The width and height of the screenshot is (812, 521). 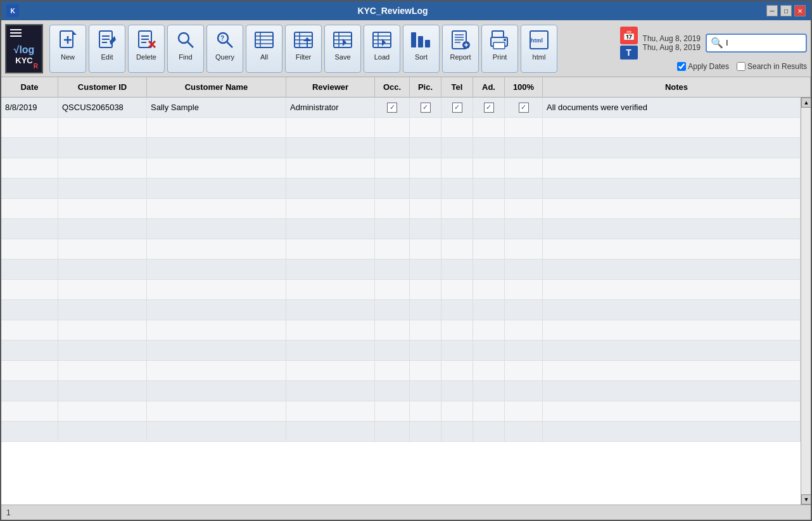 What do you see at coordinates (489, 87) in the screenshot?
I see `col-header-ad: Ad.` at bounding box center [489, 87].